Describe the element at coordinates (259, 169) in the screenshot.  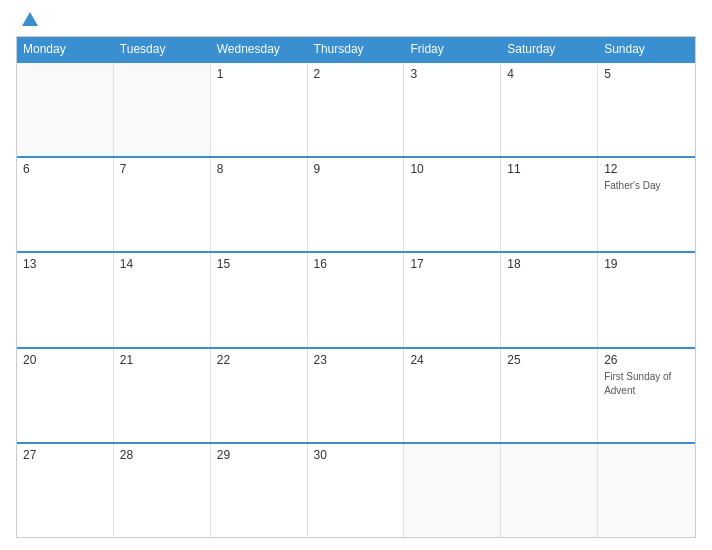
I see `day-number: 8` at that location.